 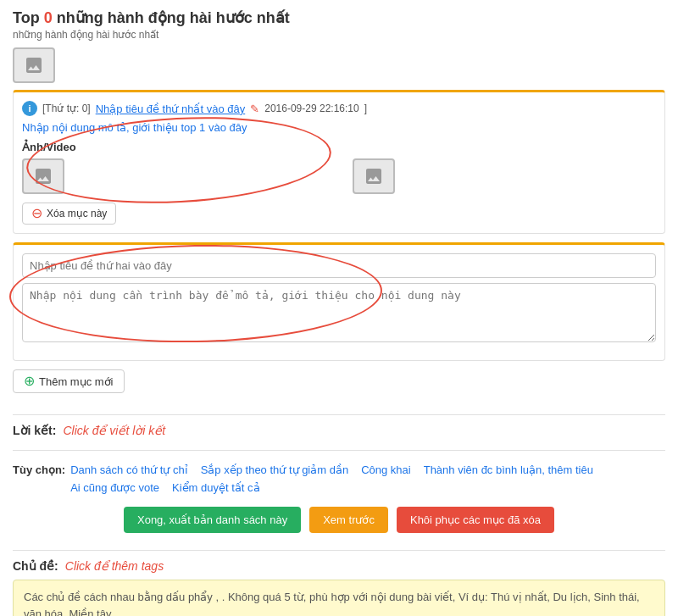 What do you see at coordinates (66, 108) in the screenshot?
I see `item-1-meta: [Thứ tự: 0]` at bounding box center [66, 108].